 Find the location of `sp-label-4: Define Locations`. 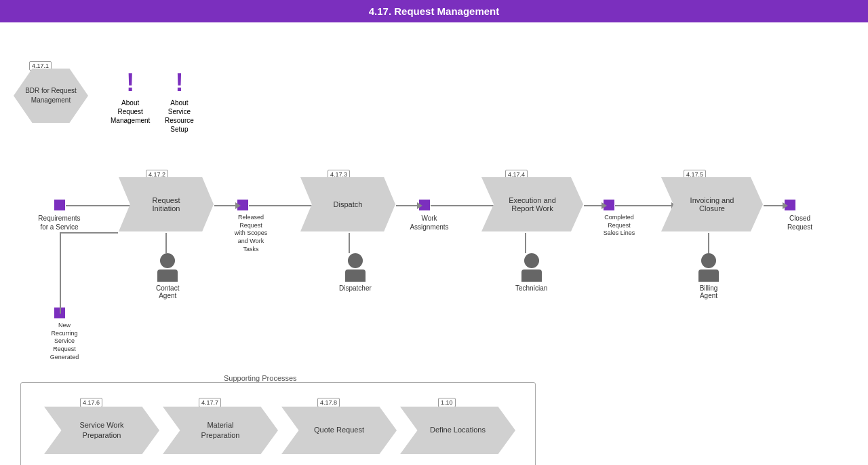

sp-label-4: Define Locations is located at coordinates (458, 430).